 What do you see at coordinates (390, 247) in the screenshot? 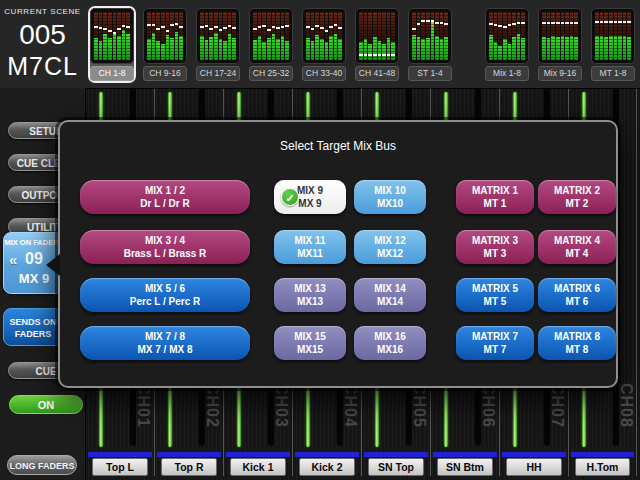
I see `mix-bus-button-mix-12: MIX 12MX12` at bounding box center [390, 247].